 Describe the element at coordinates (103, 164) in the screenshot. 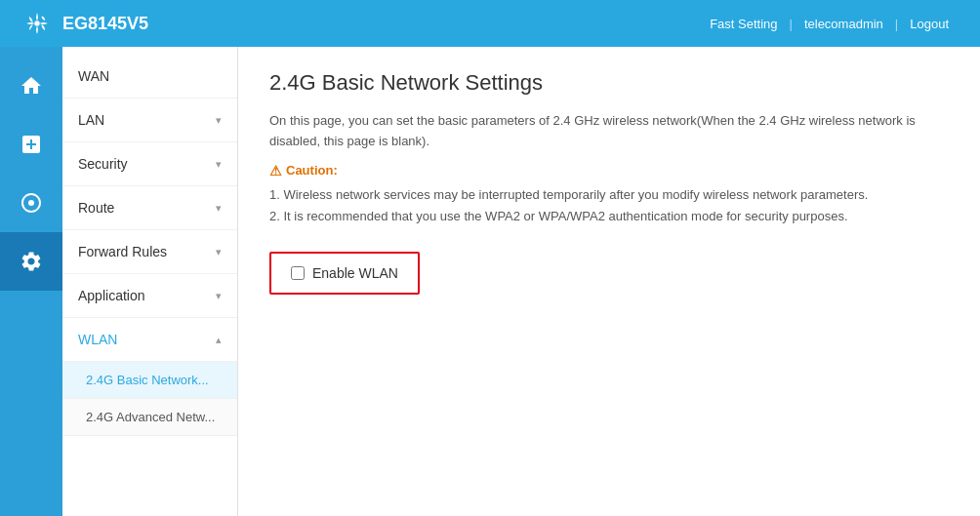

I see `nav-item-security-label: Security` at that location.